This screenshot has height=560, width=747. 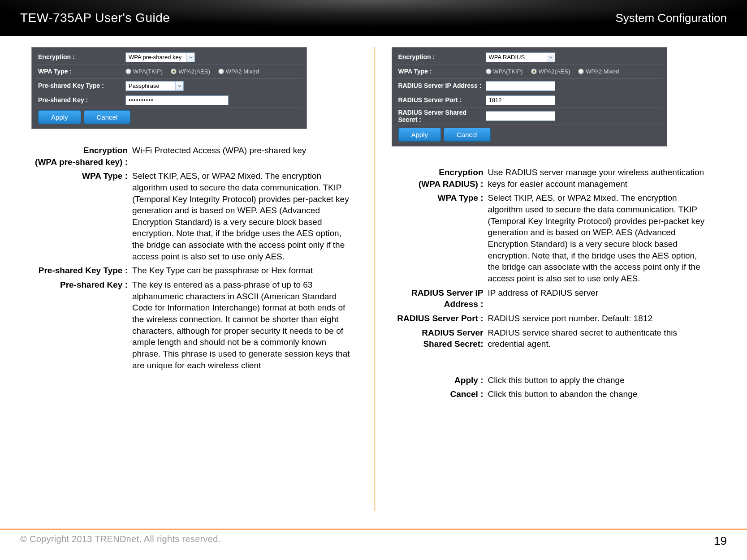 I want to click on button-definitions: Apply : Click this button to apply the c…, so click(x=554, y=387).